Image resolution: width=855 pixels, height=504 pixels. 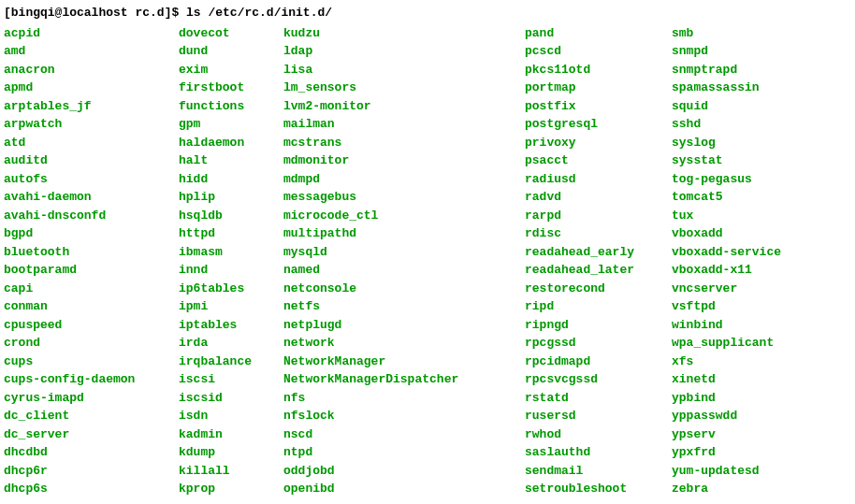 What do you see at coordinates (737, 88) in the screenshot?
I see `ls-entry: spamassassin` at bounding box center [737, 88].